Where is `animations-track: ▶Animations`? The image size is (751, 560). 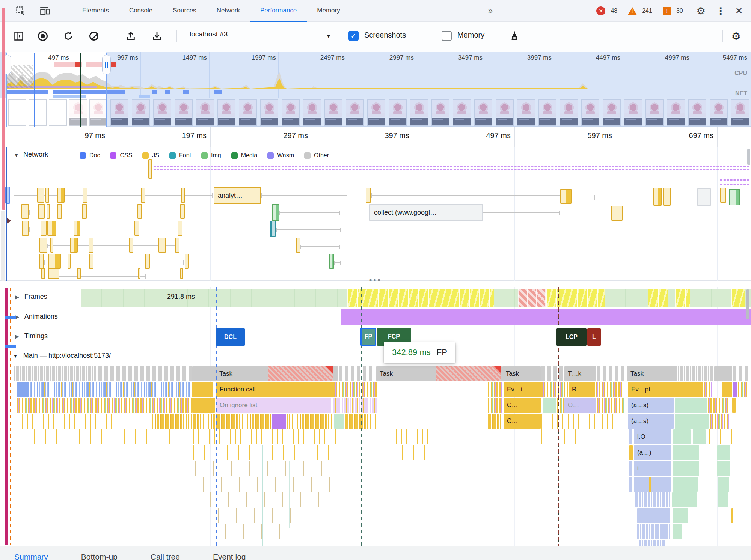
animations-track: ▶Animations is located at coordinates (376, 317).